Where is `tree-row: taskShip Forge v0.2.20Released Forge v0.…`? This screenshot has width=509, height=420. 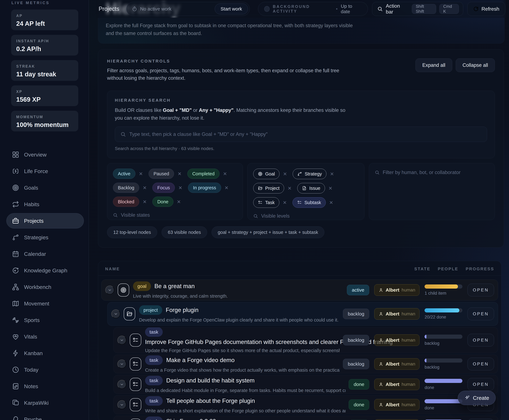
tree-row: taskShip Forge v0.2.20Released Forge v0.… is located at coordinates (306, 418).